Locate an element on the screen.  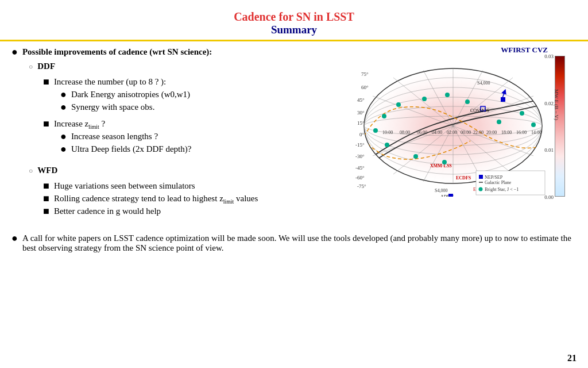
bullet-l3-better: ■ Better cadence in g would help is located at coordinates (195, 212).